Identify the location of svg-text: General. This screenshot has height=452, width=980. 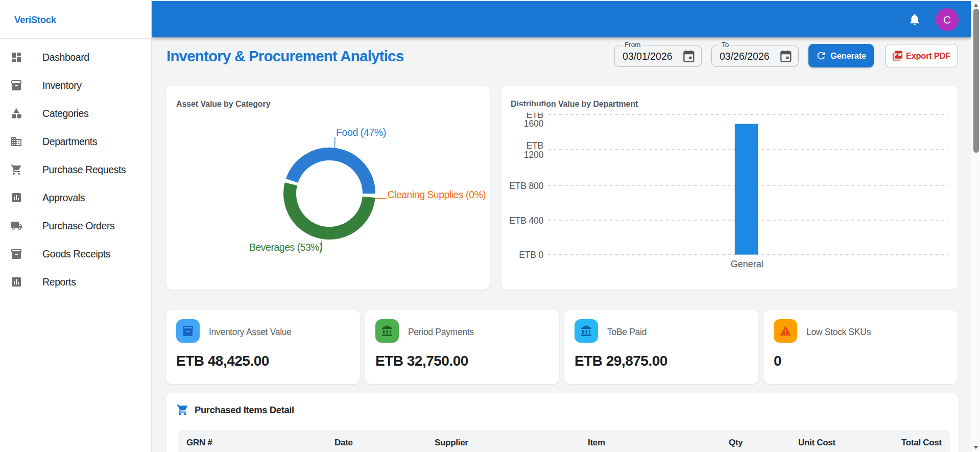
(747, 264).